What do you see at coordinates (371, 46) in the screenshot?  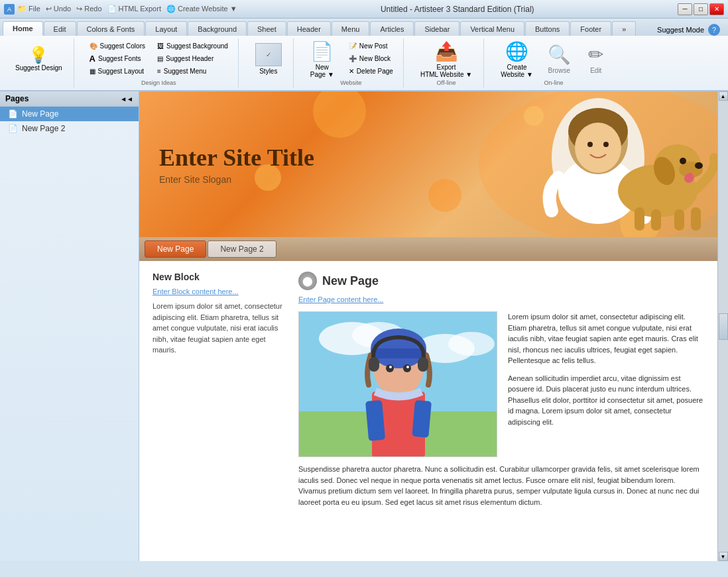 I see `new-post-btn: 📝 New Post` at bounding box center [371, 46].